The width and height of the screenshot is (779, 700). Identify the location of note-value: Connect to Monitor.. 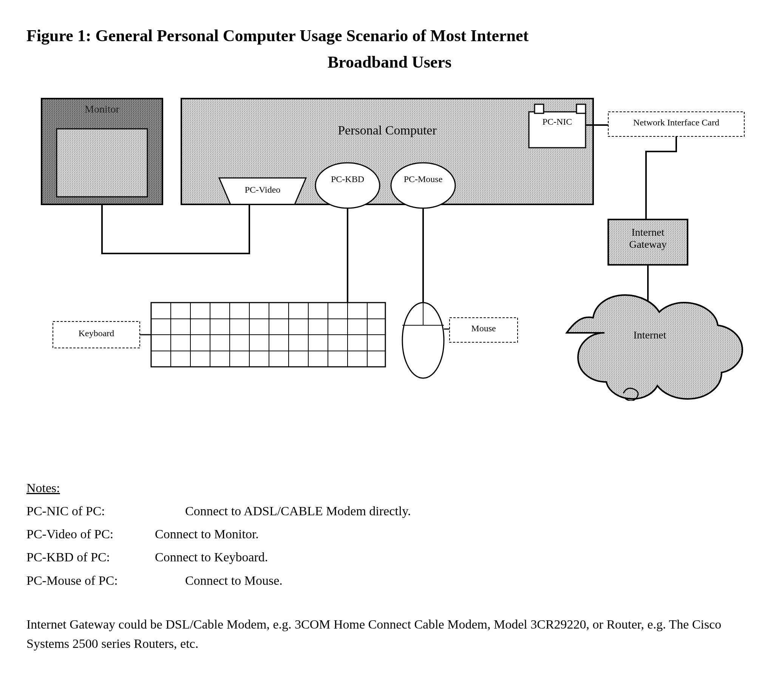
(207, 534).